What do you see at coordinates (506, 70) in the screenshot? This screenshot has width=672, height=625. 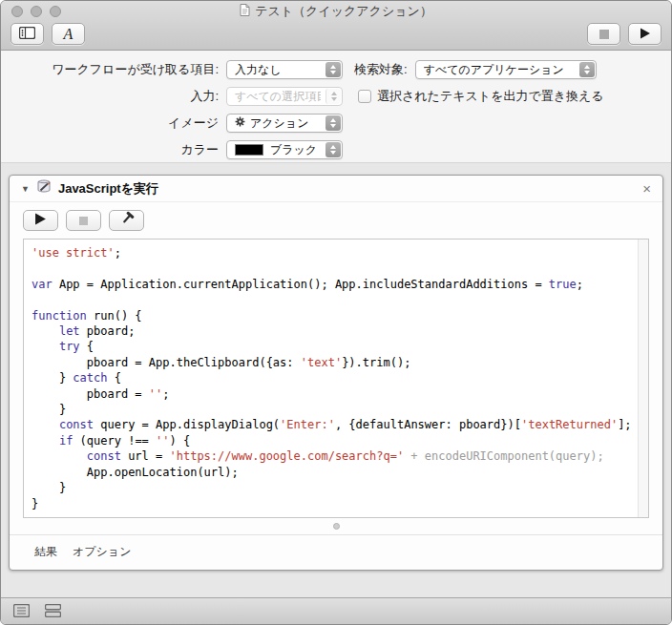 I see `search-scope-popup: すべてのアプリケーション` at bounding box center [506, 70].